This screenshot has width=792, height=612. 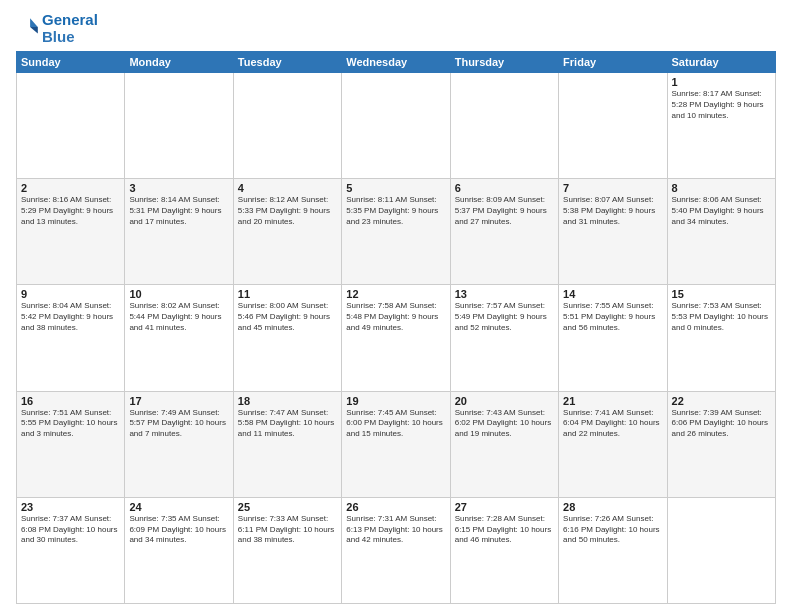 I want to click on day-number: 25, so click(x=288, y=507).